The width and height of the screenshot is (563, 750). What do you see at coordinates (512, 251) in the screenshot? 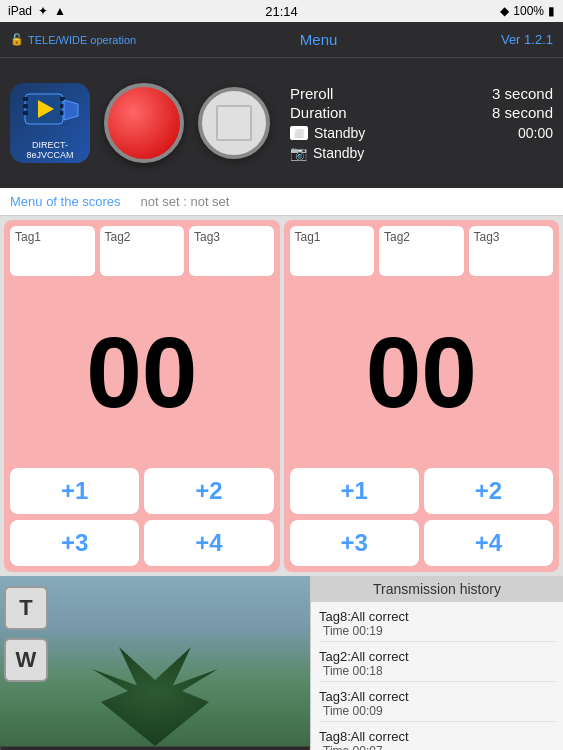
I see `tag3-box-2: Tag3` at bounding box center [512, 251].